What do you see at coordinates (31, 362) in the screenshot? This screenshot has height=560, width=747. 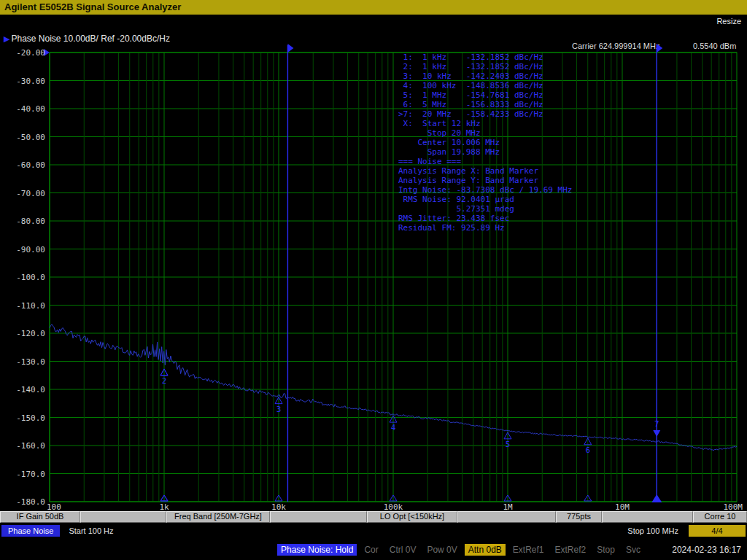 I see `y-tick-label: -130.0` at bounding box center [31, 362].